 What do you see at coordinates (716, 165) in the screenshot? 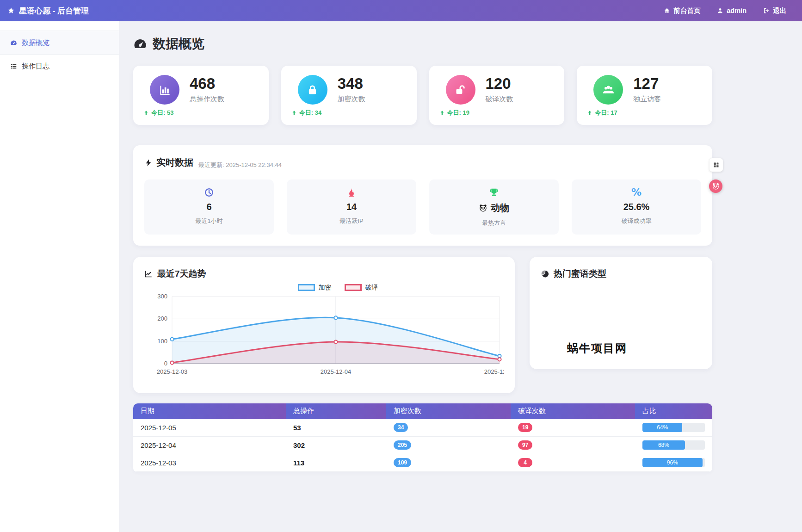
I see `floating-grid-button` at bounding box center [716, 165].